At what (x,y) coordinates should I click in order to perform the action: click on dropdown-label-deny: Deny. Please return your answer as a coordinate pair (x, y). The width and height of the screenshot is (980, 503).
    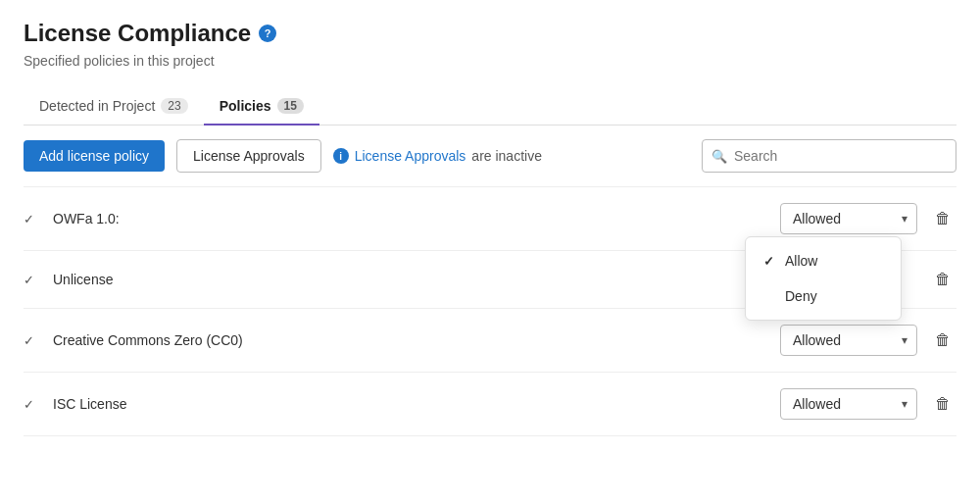
    Looking at the image, I should click on (802, 296).